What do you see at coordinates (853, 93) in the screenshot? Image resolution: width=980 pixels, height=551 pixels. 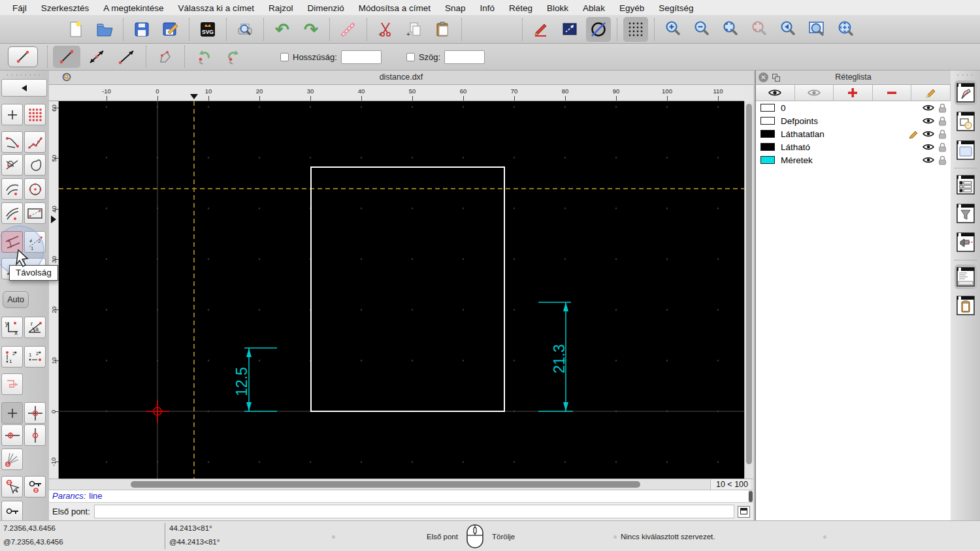 I see `add-layer-button` at bounding box center [853, 93].